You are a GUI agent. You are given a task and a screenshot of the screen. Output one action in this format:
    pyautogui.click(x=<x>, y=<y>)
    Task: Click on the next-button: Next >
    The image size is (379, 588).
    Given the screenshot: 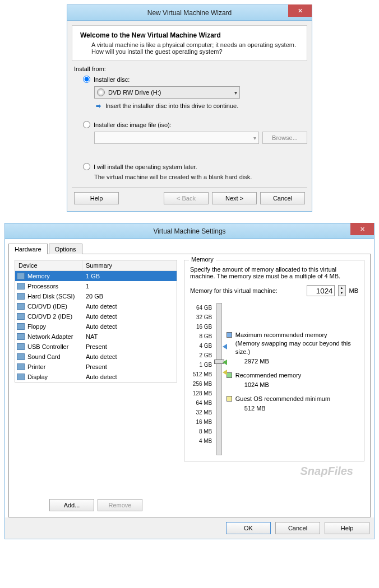 What is the action you would take?
    pyautogui.click(x=234, y=198)
    